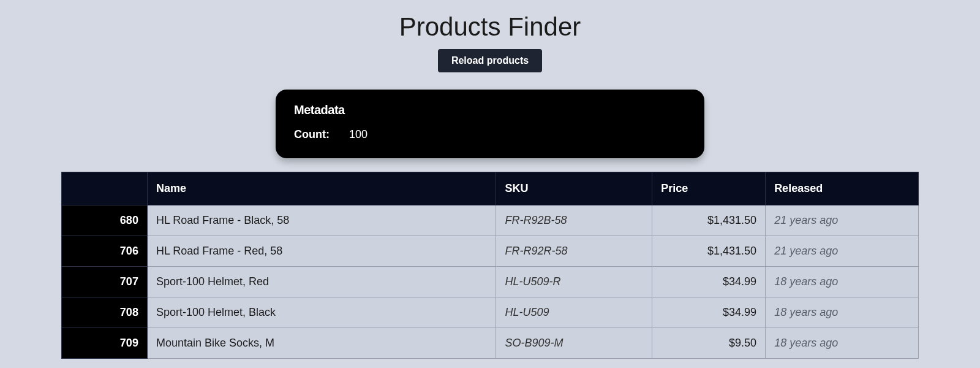 The image size is (980, 368). Describe the element at coordinates (575, 313) in the screenshot. I see `cell-sku: HL-U509` at that location.